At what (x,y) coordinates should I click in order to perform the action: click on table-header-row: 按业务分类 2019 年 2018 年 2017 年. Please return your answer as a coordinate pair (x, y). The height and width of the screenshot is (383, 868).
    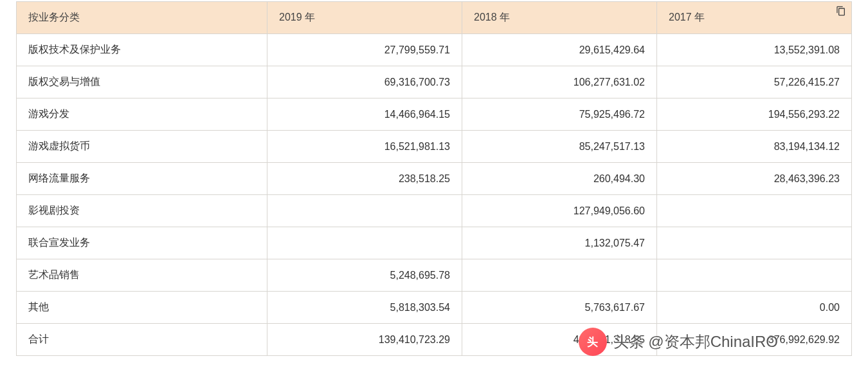
    Looking at the image, I should click on (435, 18).